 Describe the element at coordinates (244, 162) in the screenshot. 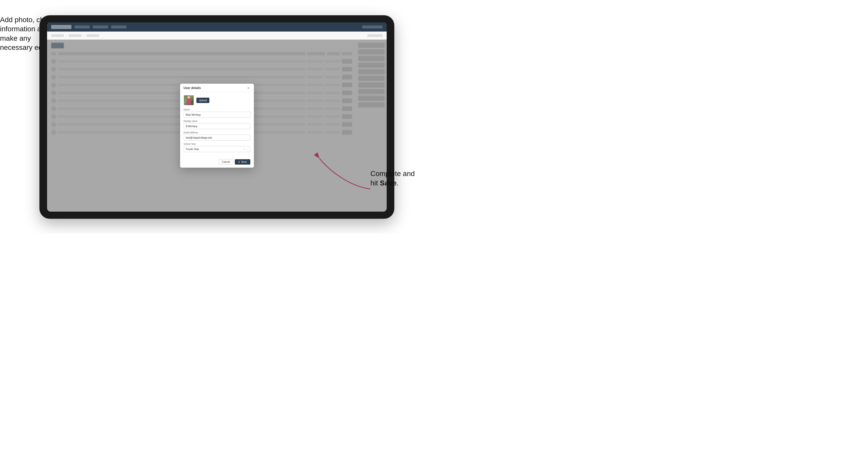

I see `save-label: Save` at that location.